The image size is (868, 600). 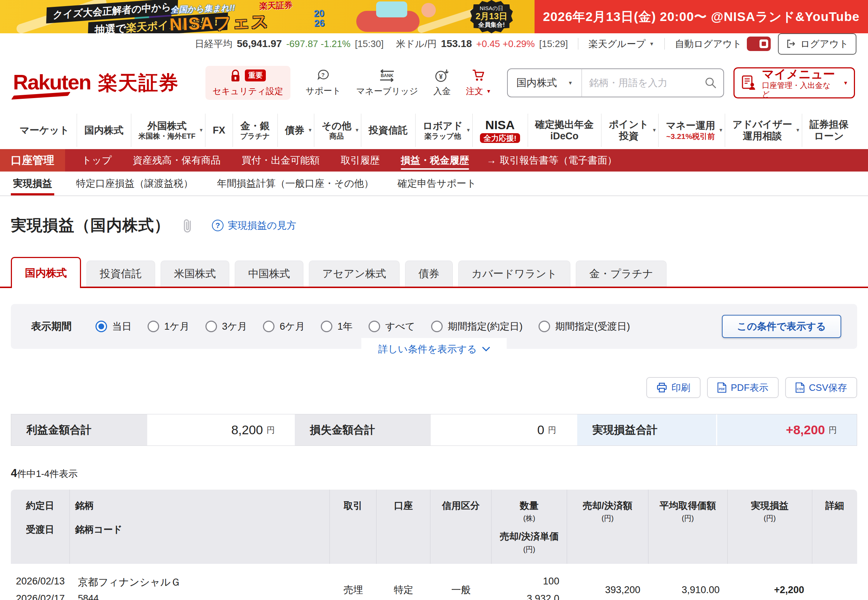 What do you see at coordinates (388, 130) in the screenshot?
I see `nav-mutual-funds: 投資信託` at bounding box center [388, 130].